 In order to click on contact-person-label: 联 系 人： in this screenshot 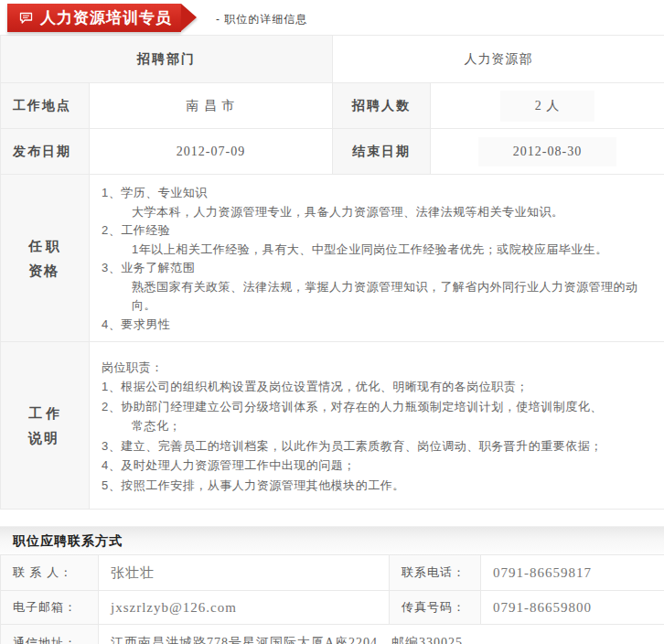, I will do `click(49, 573)`.